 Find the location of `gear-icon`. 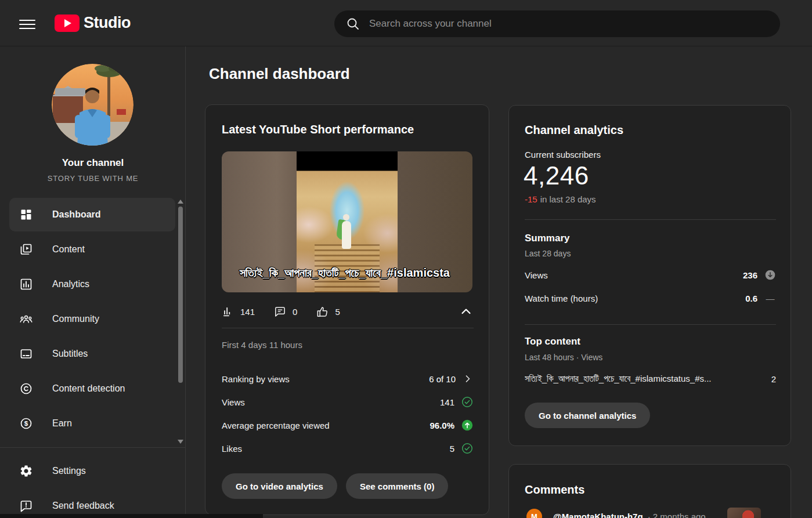

gear-icon is located at coordinates (26, 471).